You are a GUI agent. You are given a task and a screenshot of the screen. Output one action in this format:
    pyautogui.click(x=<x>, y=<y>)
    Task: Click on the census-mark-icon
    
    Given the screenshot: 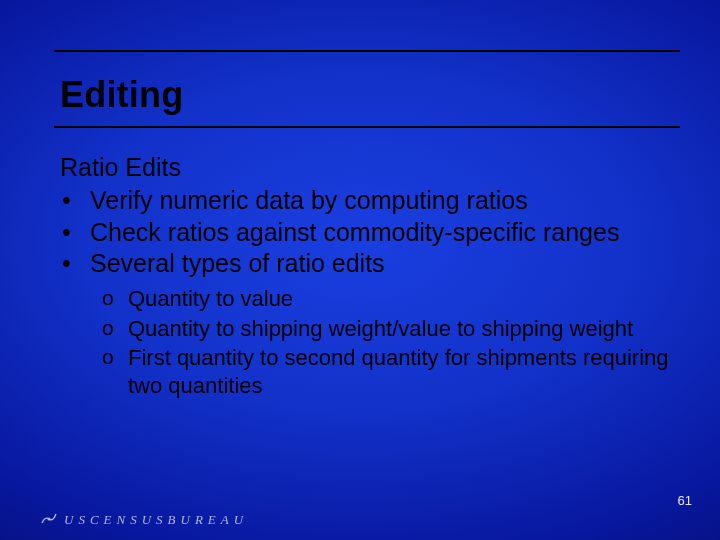 What is the action you would take?
    pyautogui.click(x=49, y=519)
    